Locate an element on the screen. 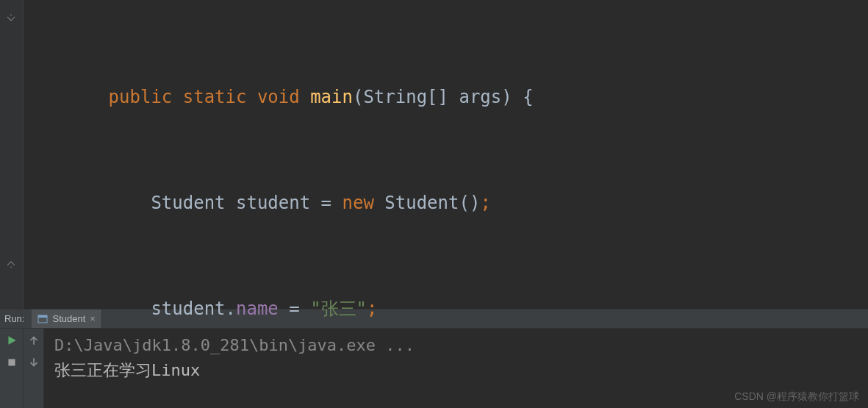 The width and height of the screenshot is (868, 408). up-arrow-icon is located at coordinates (34, 340).